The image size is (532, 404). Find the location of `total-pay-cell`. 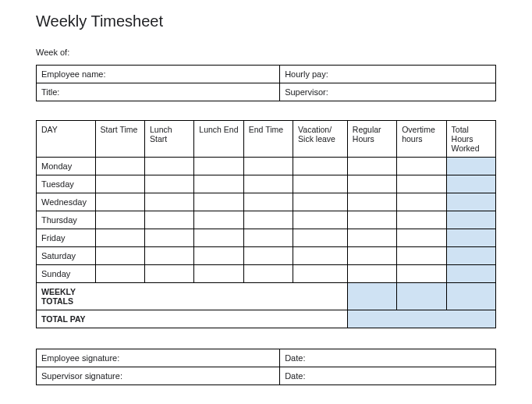

total-pay-cell is located at coordinates (371, 320).